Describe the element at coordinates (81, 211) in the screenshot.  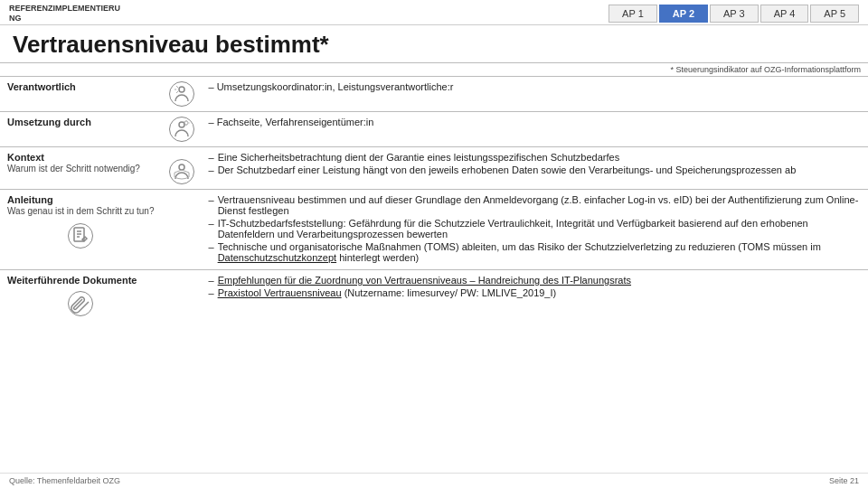
I see `anleitung-sublabel: Was genau ist in dem Schritt zu tun?` at that location.